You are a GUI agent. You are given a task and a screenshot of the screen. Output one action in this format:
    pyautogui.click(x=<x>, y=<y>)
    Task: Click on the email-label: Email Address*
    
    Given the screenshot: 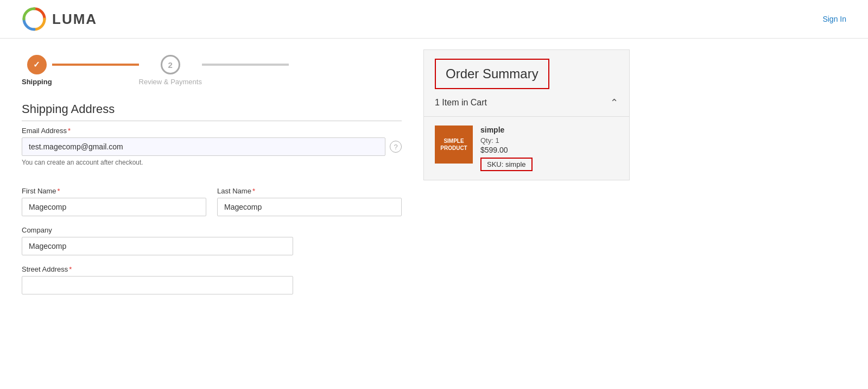 What is the action you would take?
    pyautogui.click(x=212, y=130)
    